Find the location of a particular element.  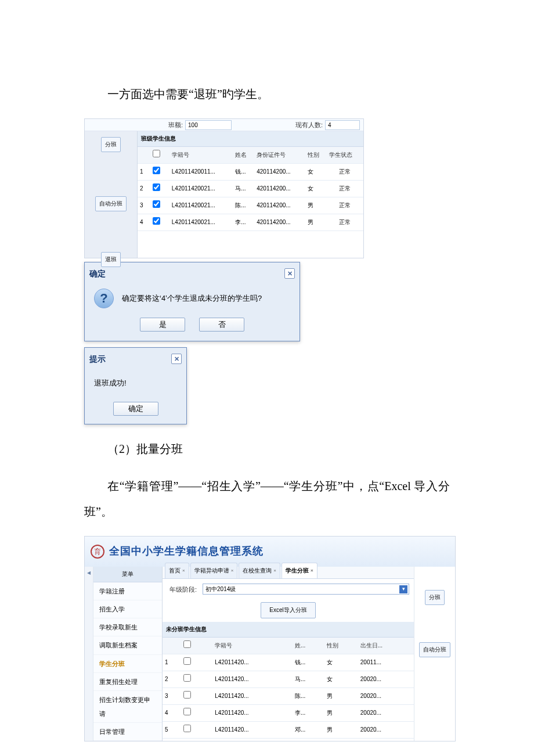

no-button: 否 is located at coordinates (222, 325).